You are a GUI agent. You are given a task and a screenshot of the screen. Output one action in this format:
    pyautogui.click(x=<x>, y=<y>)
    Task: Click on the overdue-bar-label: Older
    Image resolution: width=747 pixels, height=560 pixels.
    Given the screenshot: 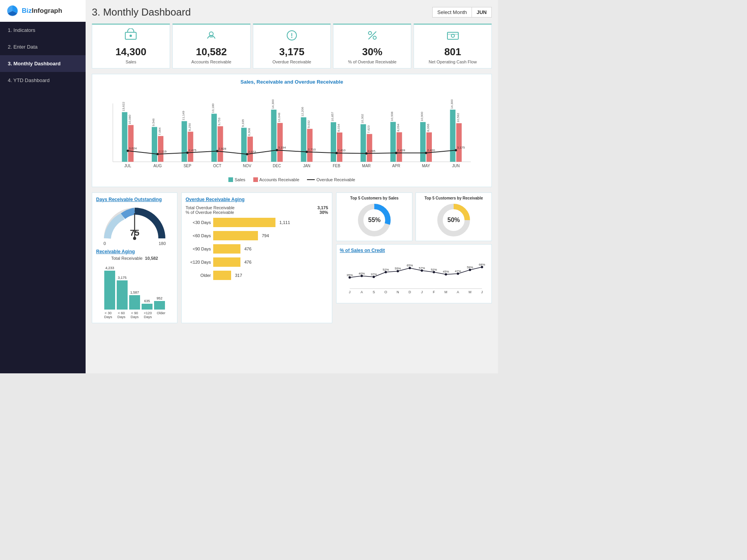 What is the action you would take?
    pyautogui.click(x=198, y=275)
    